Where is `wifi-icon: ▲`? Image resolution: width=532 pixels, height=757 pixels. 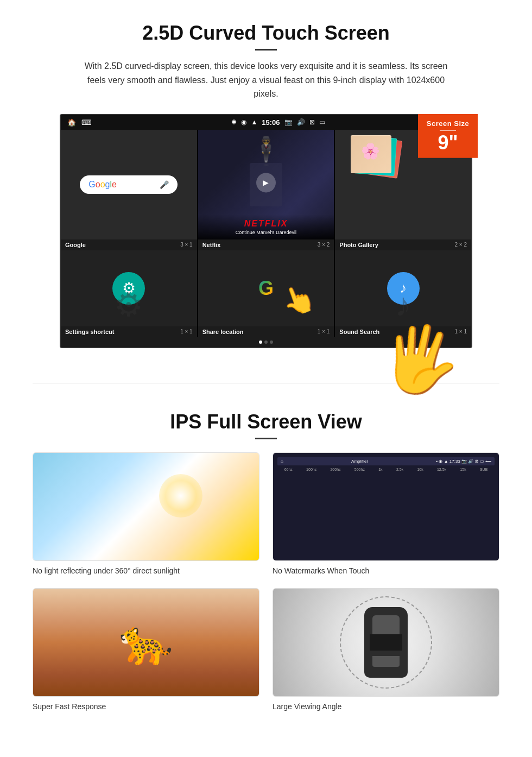 wifi-icon: ▲ is located at coordinates (254, 122).